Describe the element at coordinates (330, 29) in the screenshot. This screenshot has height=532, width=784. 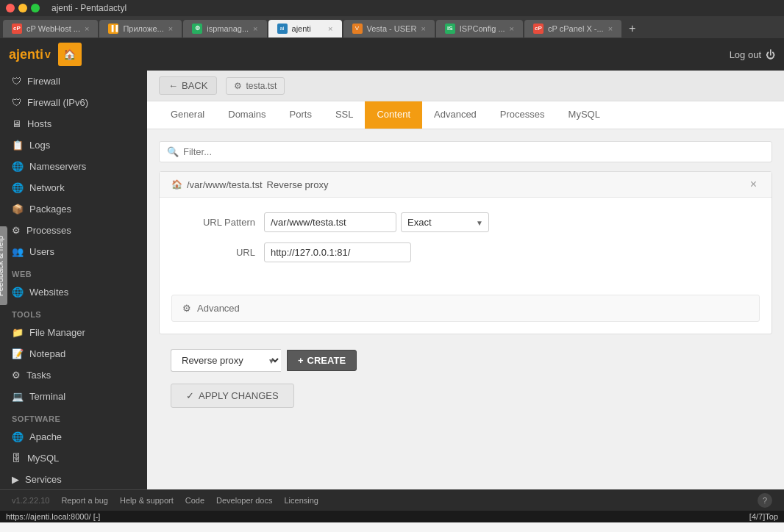
I see `tab-close-4: ×` at that location.